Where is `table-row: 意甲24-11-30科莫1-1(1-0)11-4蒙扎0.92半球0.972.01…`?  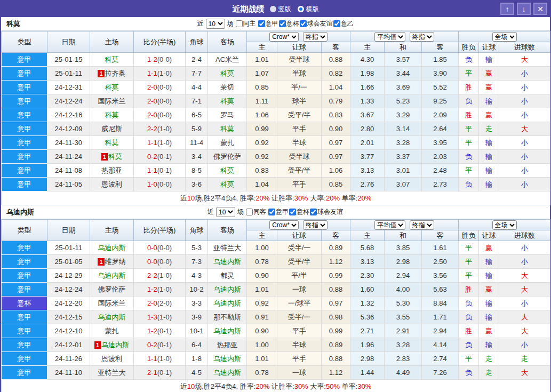 table-row: 意甲24-11-30科莫1-1(1-0)11-4蒙扎0.92半球0.972.01… is located at coordinates (276, 143).